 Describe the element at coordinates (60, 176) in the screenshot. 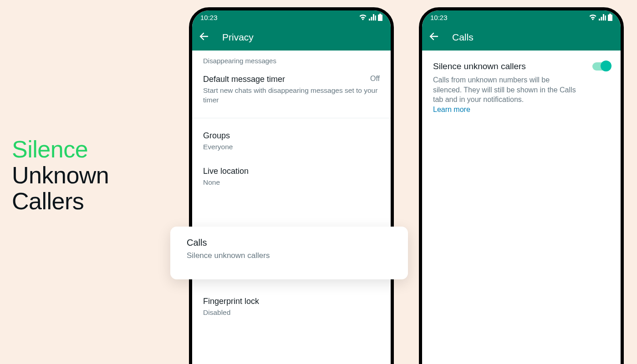

I see `feature-headline: Silence Unknown Callers` at that location.